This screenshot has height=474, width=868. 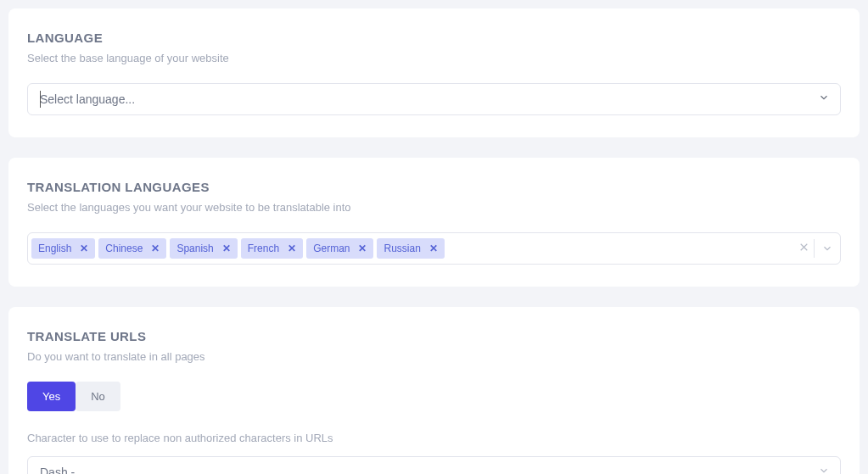 What do you see at coordinates (204, 248) in the screenshot?
I see `language-tag: Spanish✕` at bounding box center [204, 248].